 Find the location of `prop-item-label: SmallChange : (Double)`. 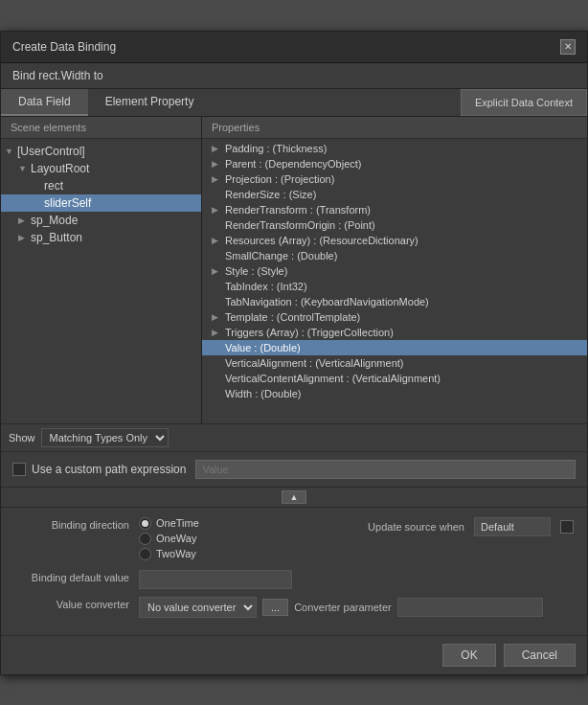

prop-item-label: SmallChange : (Double) is located at coordinates (282, 256).